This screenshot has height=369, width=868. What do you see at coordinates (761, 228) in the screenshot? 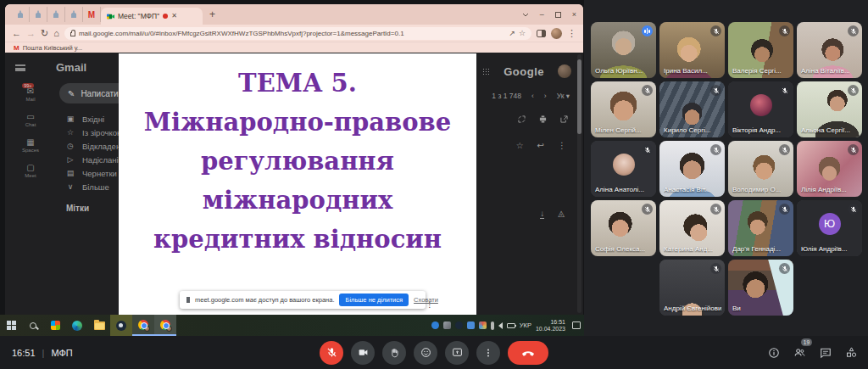
I see `participant-tile: Дар'я Геннаді...` at bounding box center [761, 228].